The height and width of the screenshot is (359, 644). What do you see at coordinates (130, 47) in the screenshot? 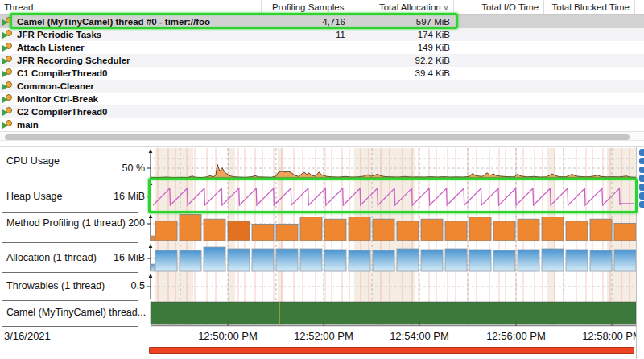
I see `thread-name-cell: Attach Listener` at bounding box center [130, 47].